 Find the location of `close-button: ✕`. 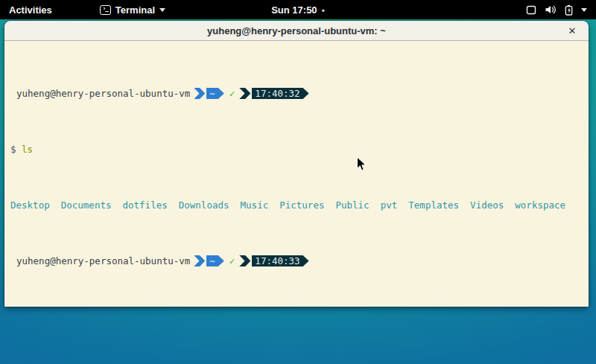

close-button: ✕ is located at coordinates (572, 31).